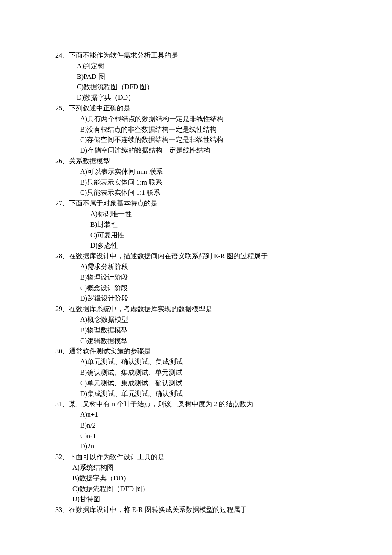 This screenshot has height=555, width=392. What do you see at coordinates (62, 510) in the screenshot?
I see `question-number: 33、` at bounding box center [62, 510].